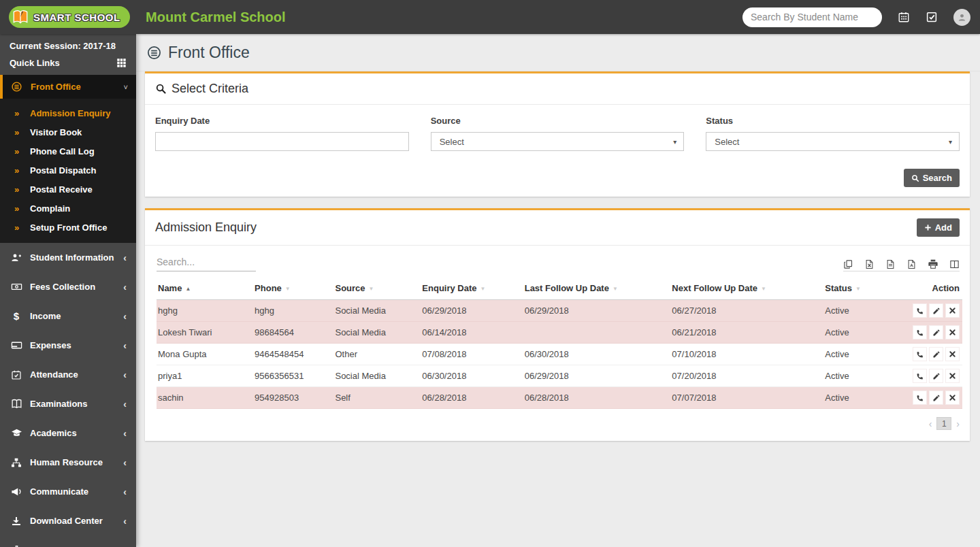 This screenshot has width=980, height=547. Describe the element at coordinates (954, 264) in the screenshot. I see `columns-icon` at that location.